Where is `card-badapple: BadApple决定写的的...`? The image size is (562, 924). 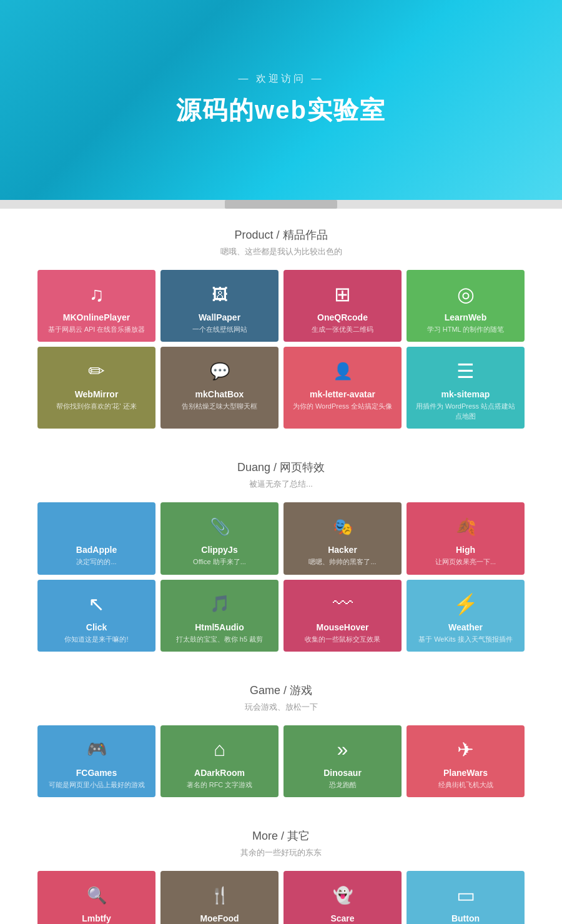 card-badapple: BadApple决定写的的... is located at coordinates (96, 539).